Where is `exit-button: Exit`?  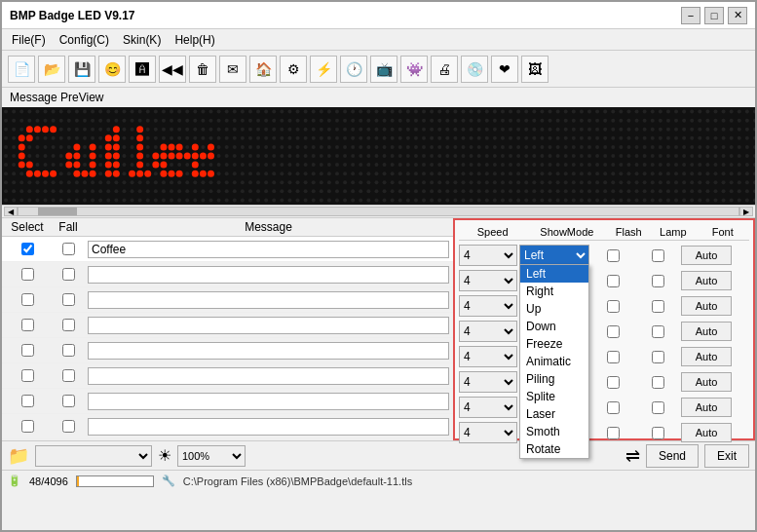 exit-button: Exit is located at coordinates (727, 456).